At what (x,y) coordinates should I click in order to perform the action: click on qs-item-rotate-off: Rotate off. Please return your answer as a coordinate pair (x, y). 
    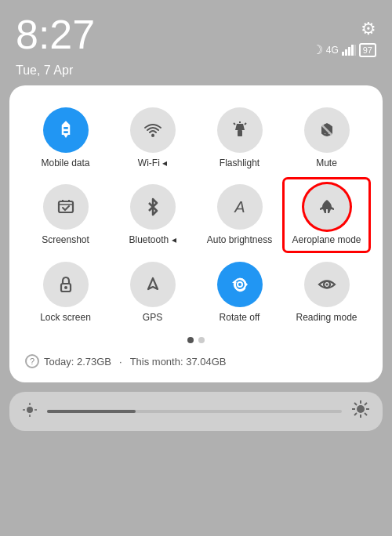
    Looking at the image, I should click on (240, 292).